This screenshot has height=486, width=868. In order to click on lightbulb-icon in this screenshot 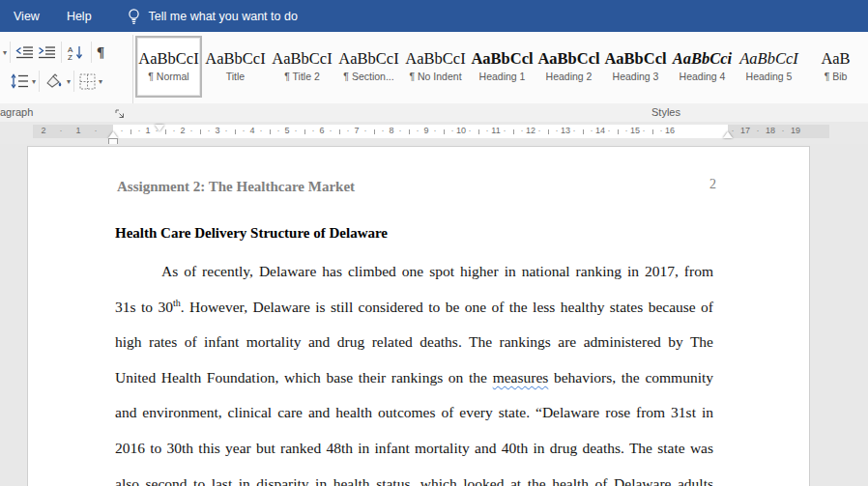, I will do `click(133, 16)`.